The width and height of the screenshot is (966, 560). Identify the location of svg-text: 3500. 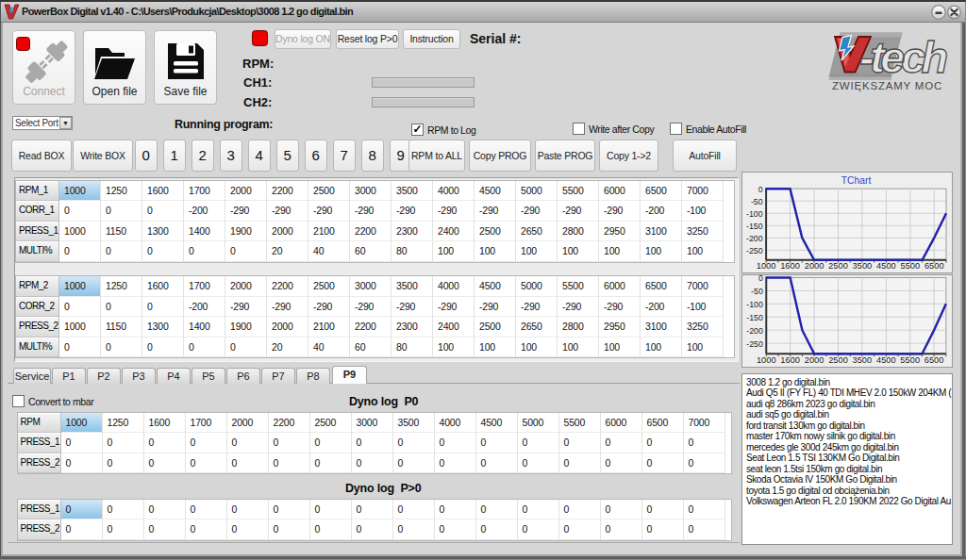
(862, 360).